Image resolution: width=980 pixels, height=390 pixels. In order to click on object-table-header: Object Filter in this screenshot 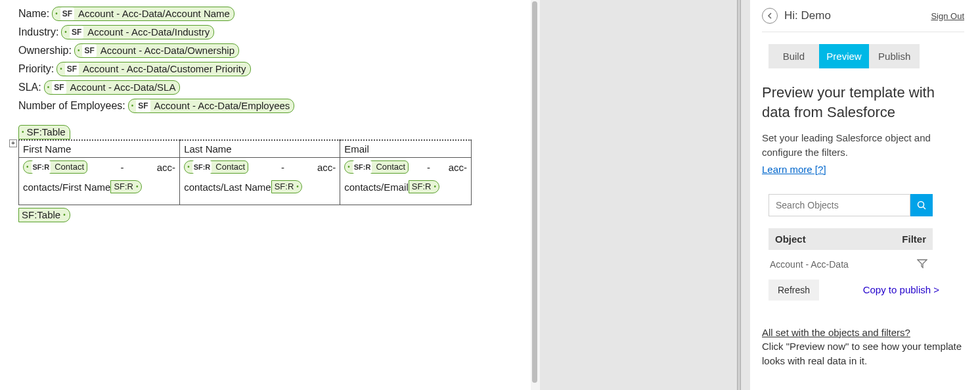, I will do `click(851, 239)`.